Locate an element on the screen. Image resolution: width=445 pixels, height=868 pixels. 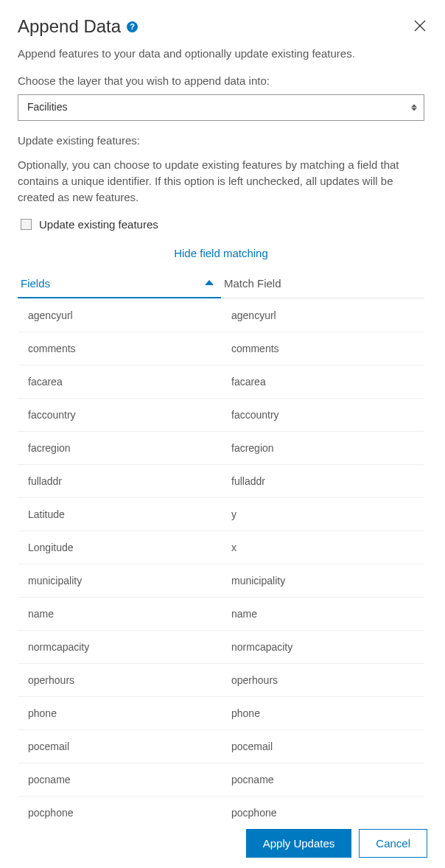
table-row: facregionfacregion is located at coordinates (221, 448).